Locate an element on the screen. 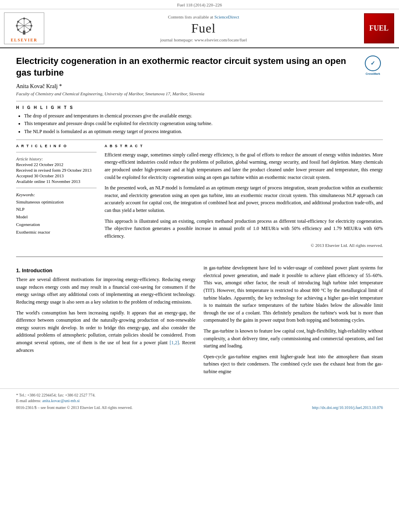 The width and height of the screenshot is (399, 532). fuel-logo-box: FUEL is located at coordinates (379, 28).